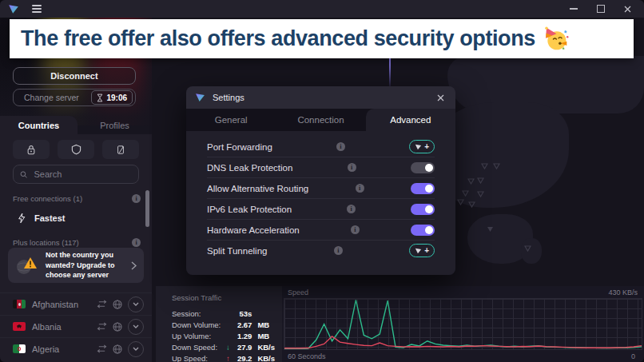 This screenshot has height=362, width=644. What do you see at coordinates (463, 324) in the screenshot?
I see `speed-graph: Speed 430 KB/s 60 Seconds 0` at bounding box center [463, 324].